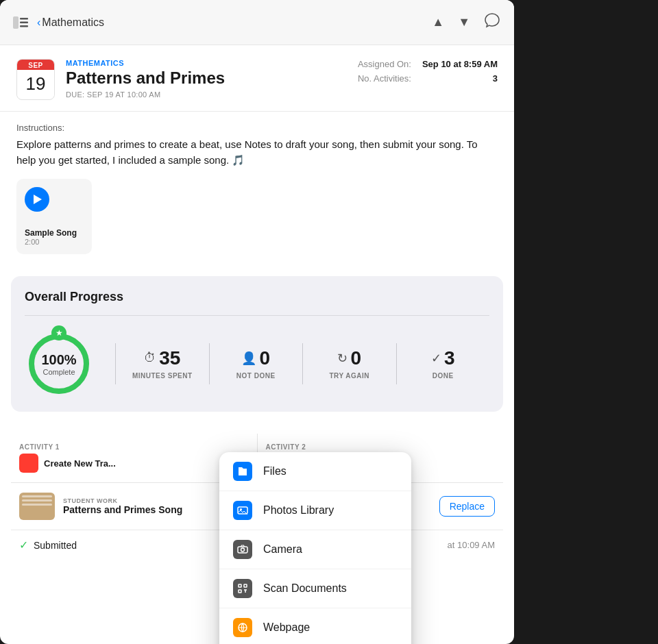 The height and width of the screenshot is (644, 658). I want to click on stat-done-label: DONE, so click(443, 375).